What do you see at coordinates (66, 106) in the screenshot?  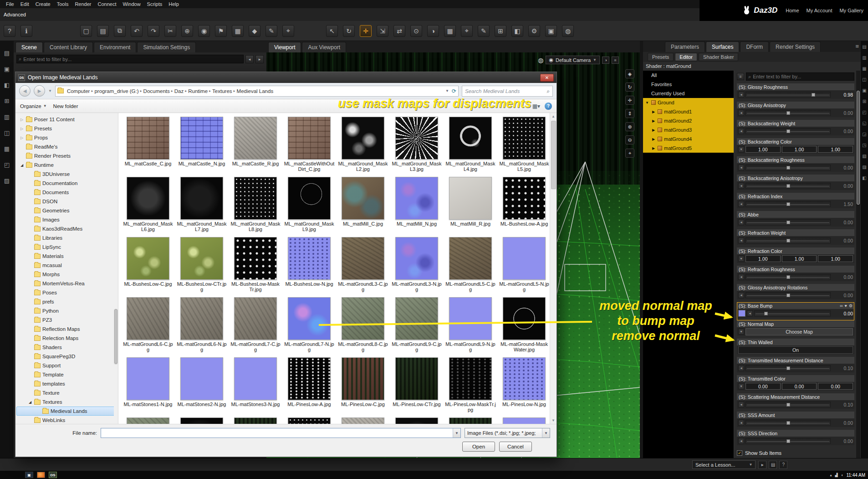 I see `new-folder-button: New folder` at bounding box center [66, 106].